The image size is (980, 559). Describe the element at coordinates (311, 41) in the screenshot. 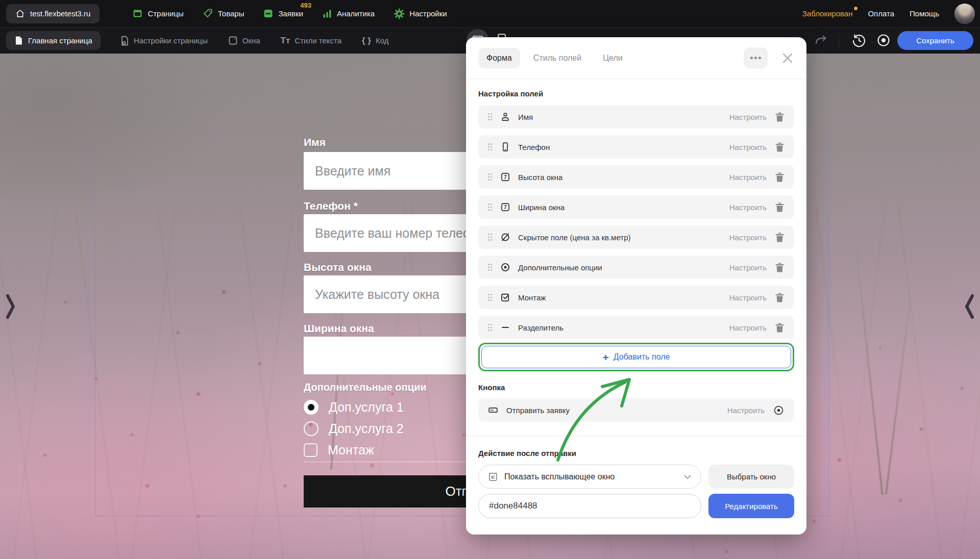

I see `toolbar-text-styles: Tт Стили текста` at that location.